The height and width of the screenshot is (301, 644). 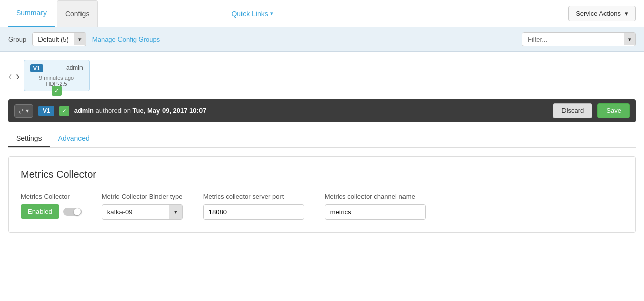 What do you see at coordinates (602, 13) in the screenshot?
I see `service-actions-button: Service Actions ▾` at bounding box center [602, 13].